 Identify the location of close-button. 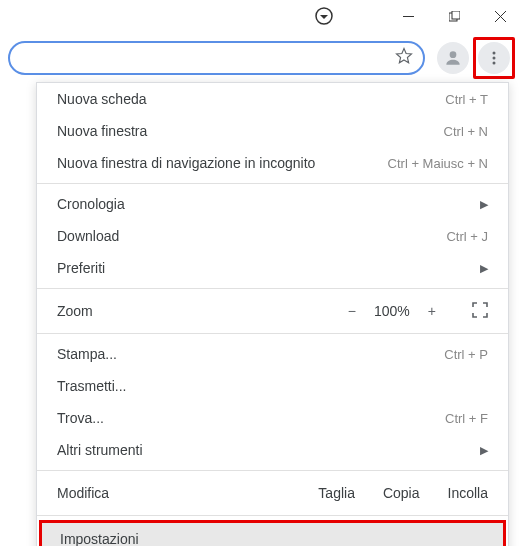
(500, 16).